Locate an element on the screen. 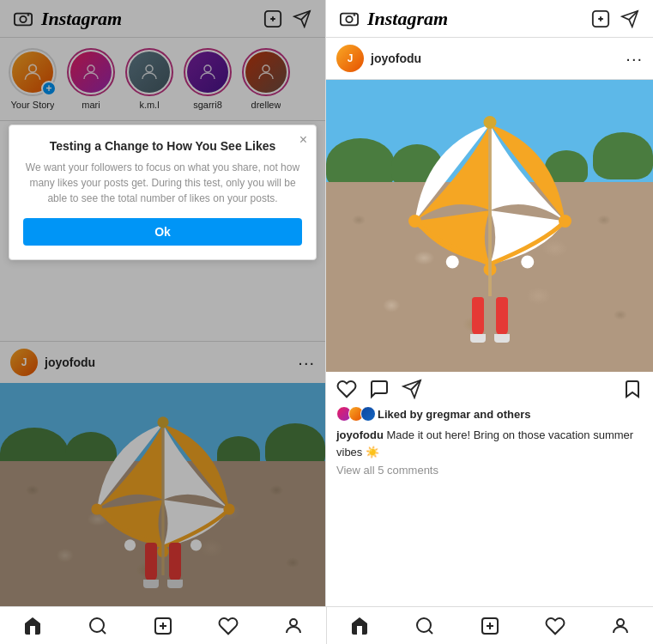 The height and width of the screenshot is (644, 653). right-post-header: J joyofodu ··· is located at coordinates (489, 58).